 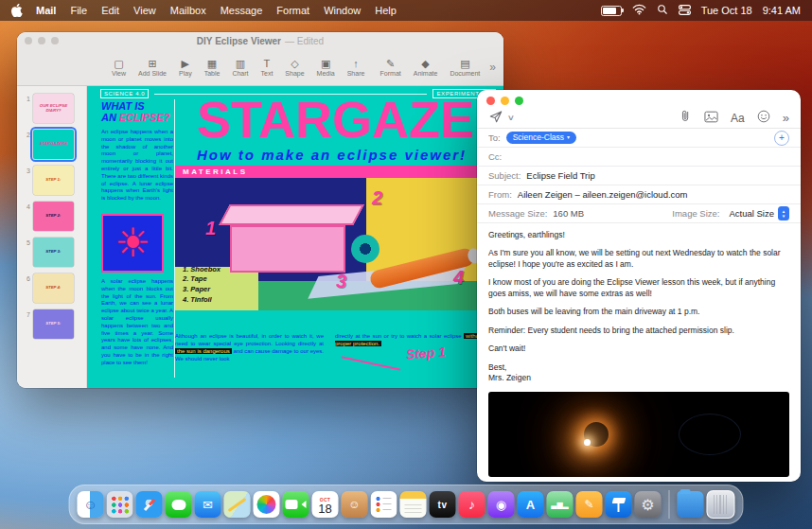 I want to click on menu-item-app-name: Mail, so click(x=45, y=10).